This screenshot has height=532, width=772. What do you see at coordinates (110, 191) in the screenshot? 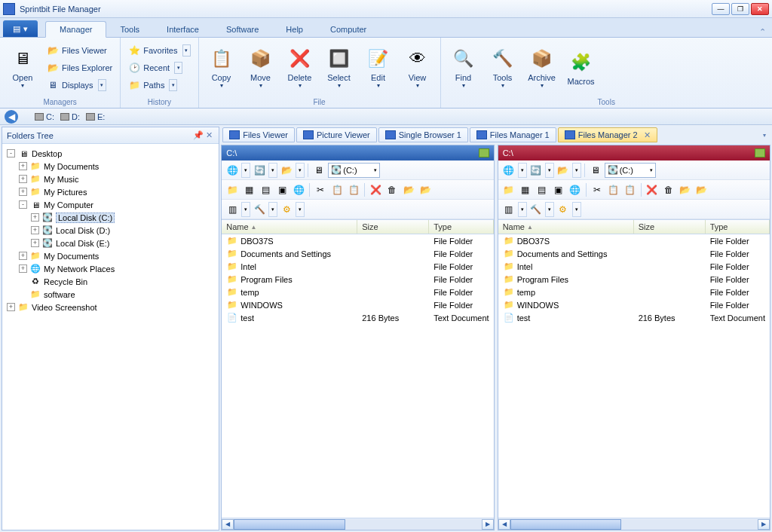
I see `tree-node: +My Pictures` at bounding box center [110, 191].